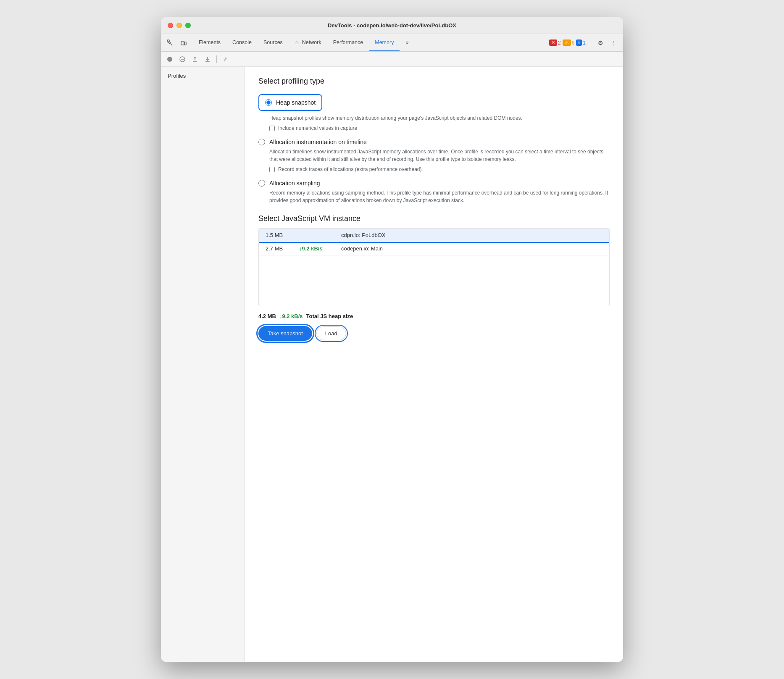  Describe the element at coordinates (182, 59) in the screenshot. I see `clear-icon` at that location.